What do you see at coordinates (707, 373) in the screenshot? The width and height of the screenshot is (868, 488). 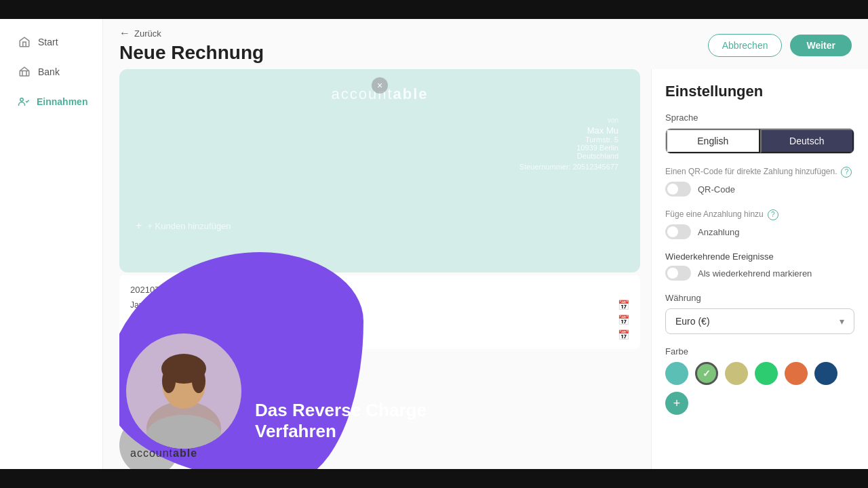 I see `color-green-check: ✓` at bounding box center [707, 373].